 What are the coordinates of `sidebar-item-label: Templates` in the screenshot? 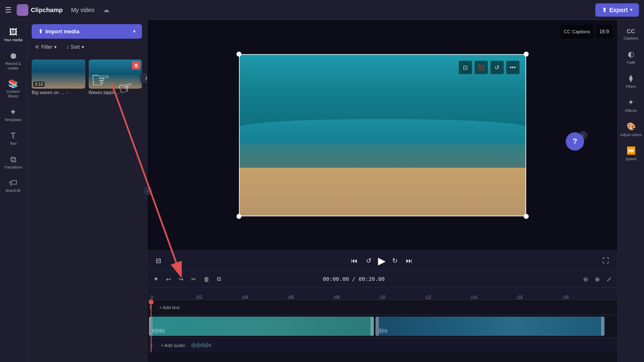 It's located at (13, 120).